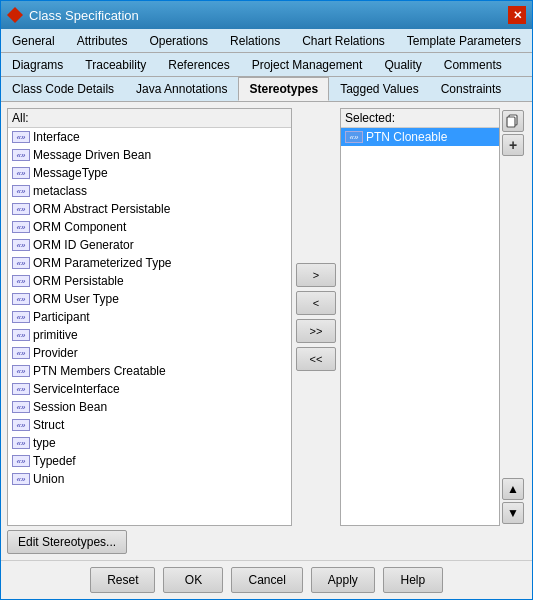 This screenshot has height=600, width=533. What do you see at coordinates (150, 317) in the screenshot?
I see `list-item: «» Participant` at bounding box center [150, 317].